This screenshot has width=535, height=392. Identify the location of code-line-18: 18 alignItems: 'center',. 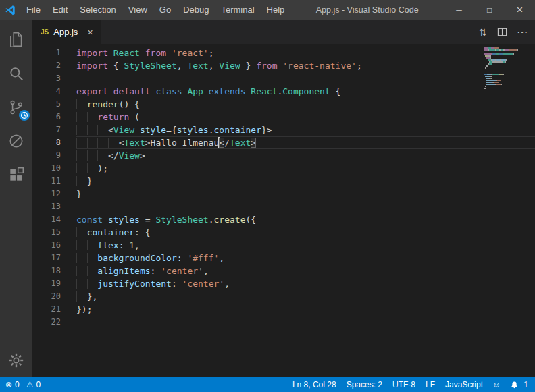
(284, 271).